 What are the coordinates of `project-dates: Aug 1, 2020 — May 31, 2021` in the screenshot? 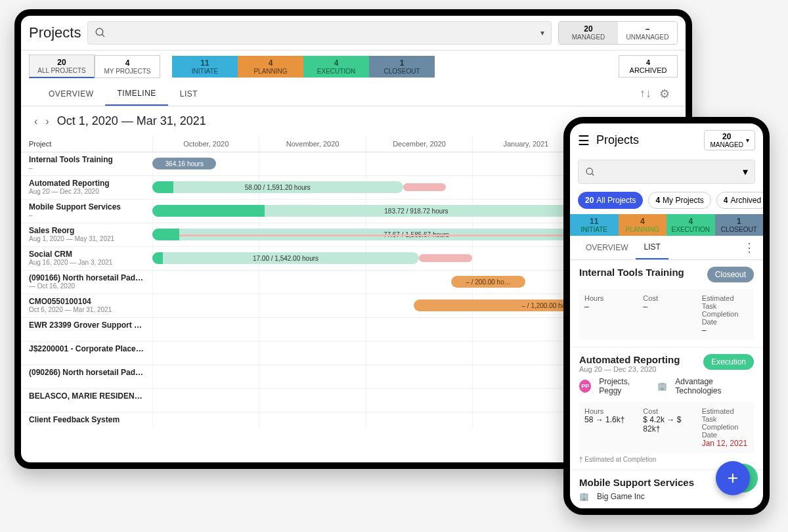 It's located at (87, 239).